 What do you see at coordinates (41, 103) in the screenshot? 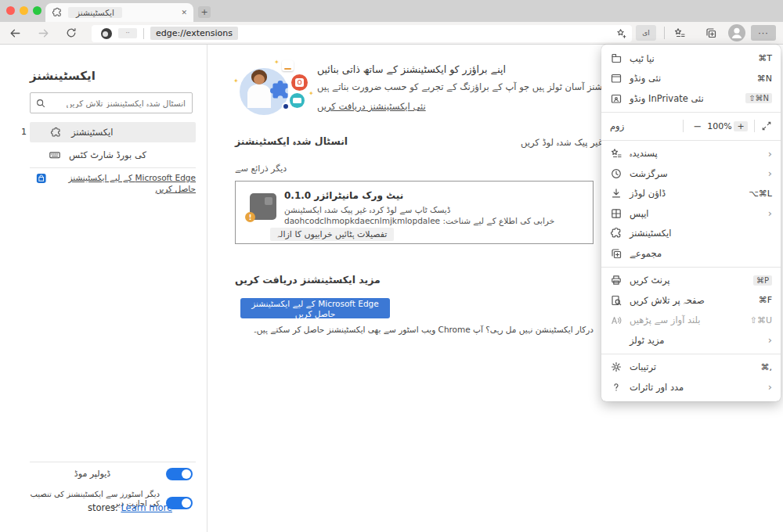
I see `search-icon` at bounding box center [41, 103].